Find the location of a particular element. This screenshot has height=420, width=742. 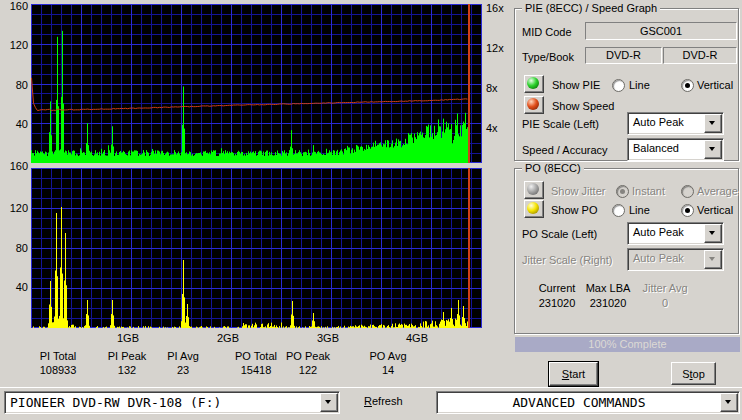

show-po-label: Show PO is located at coordinates (574, 210).